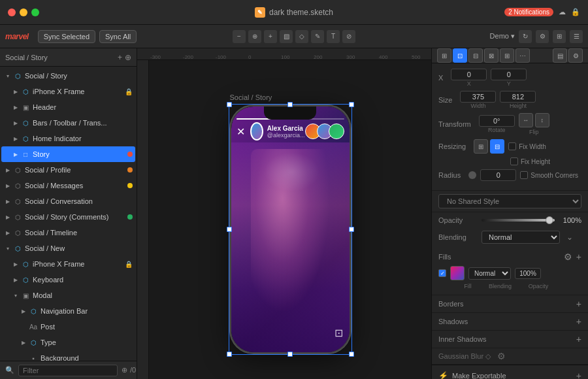 The height and width of the screenshot is (379, 588). Describe the element at coordinates (68, 201) in the screenshot. I see `layer-item: ▶ ⬡ Social / Conversation` at that location.